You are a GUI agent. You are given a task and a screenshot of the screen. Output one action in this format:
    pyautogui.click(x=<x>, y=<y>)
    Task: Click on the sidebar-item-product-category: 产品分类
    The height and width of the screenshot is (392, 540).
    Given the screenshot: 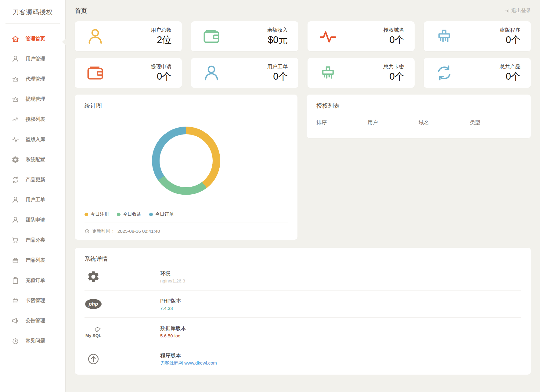 What is the action you would take?
    pyautogui.click(x=33, y=240)
    